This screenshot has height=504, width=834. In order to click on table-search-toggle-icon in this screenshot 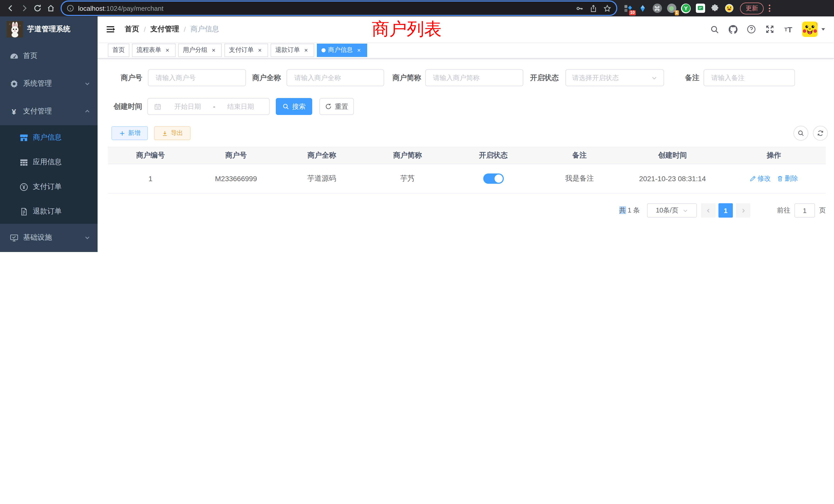, I will do `click(801, 133)`.